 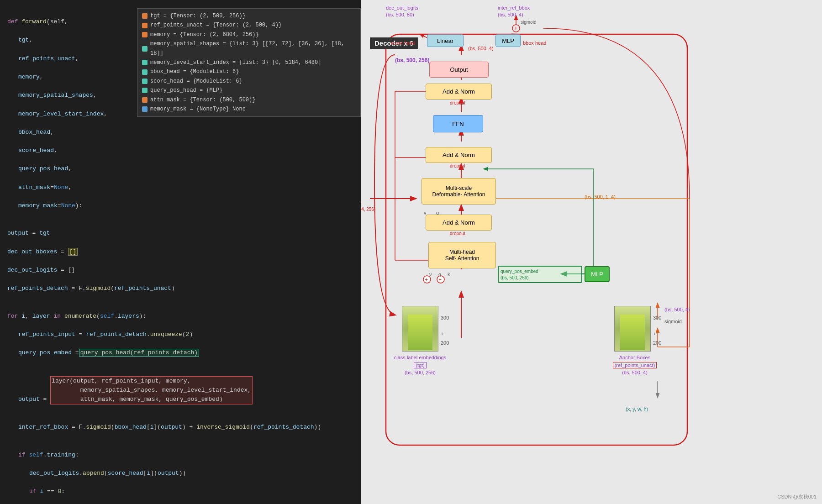 I want to click on mh-self-attn-box: Multi-headSelf- Attention, so click(x=462, y=255).